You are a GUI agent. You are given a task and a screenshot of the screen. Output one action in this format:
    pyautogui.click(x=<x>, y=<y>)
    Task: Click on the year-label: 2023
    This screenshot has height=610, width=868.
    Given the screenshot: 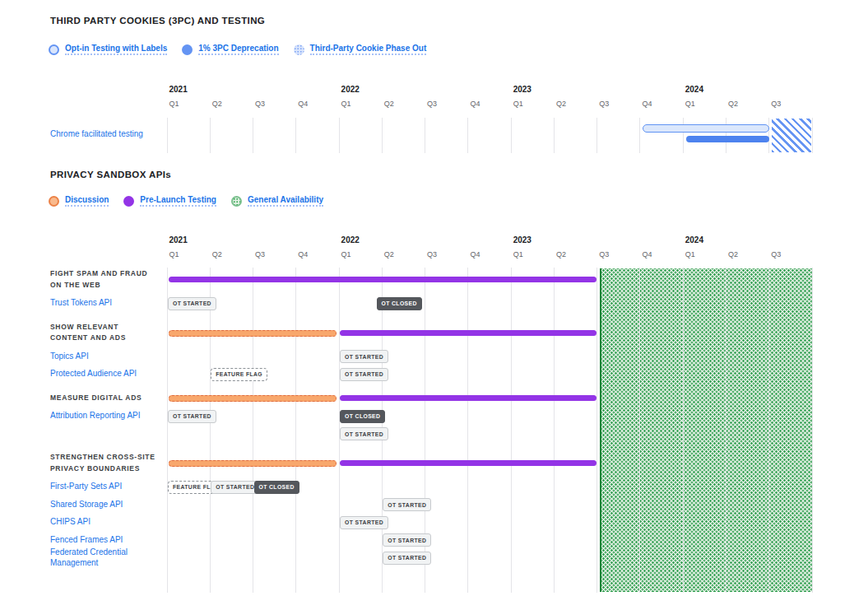 What is the action you would take?
    pyautogui.click(x=522, y=240)
    